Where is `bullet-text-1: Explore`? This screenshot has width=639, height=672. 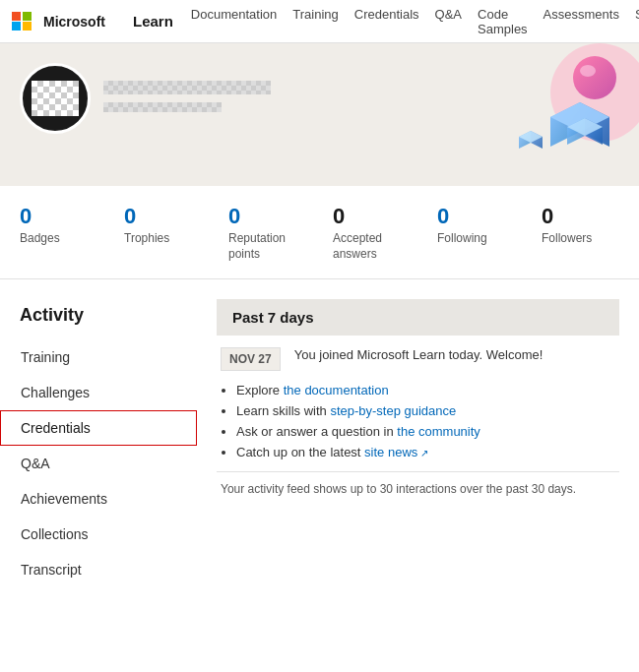 bullet-text-1: Explore is located at coordinates (260, 390).